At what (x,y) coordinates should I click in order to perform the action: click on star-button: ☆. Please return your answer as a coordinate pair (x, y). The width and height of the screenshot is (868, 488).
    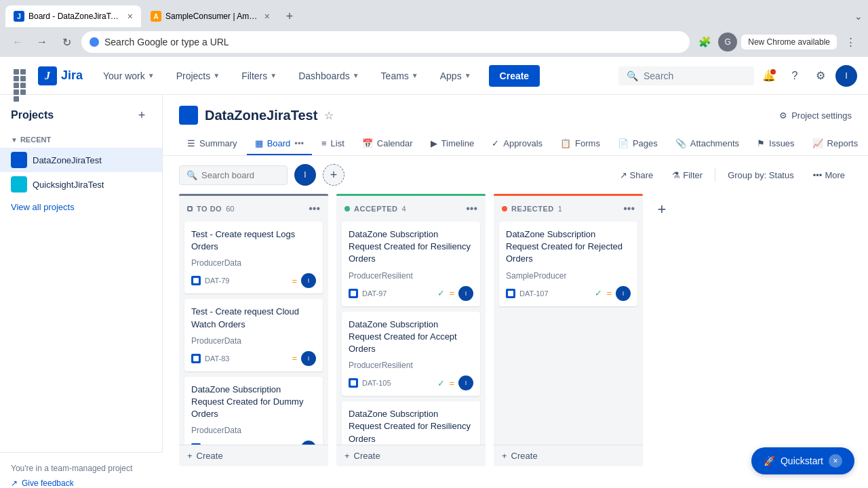
    Looking at the image, I should click on (329, 115).